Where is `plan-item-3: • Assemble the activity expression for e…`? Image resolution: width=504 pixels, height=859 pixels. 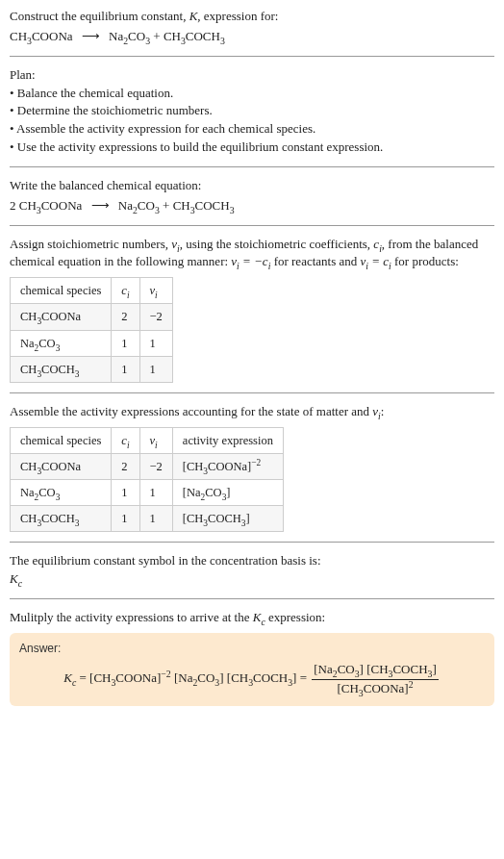 plan-item-3: • Assemble the activity expression for e… is located at coordinates (252, 129).